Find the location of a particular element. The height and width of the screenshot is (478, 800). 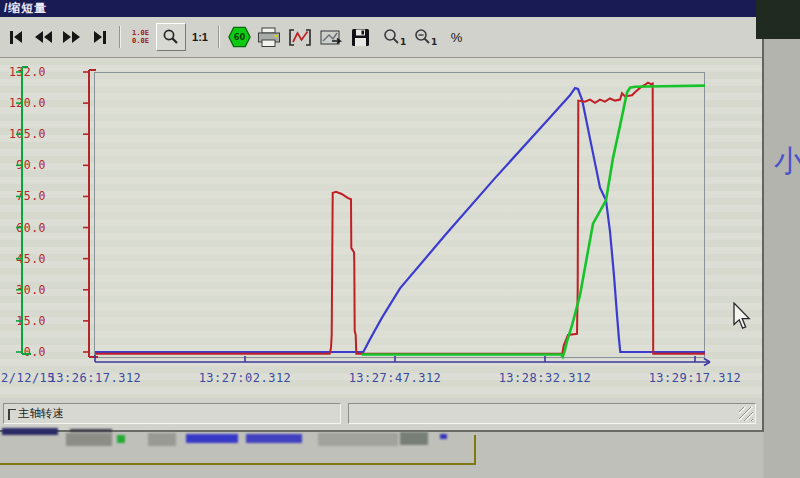

picture-export-icon is located at coordinates (331, 38).